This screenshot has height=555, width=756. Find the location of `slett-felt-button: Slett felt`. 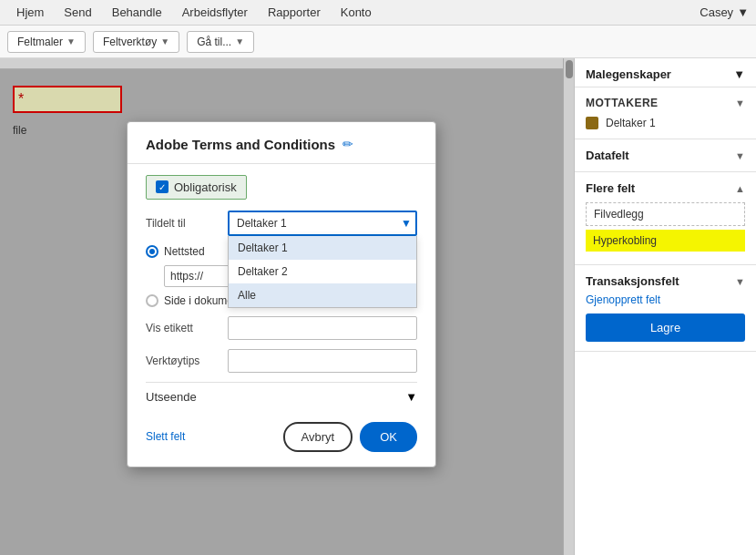

slett-felt-button: Slett felt is located at coordinates (166, 437).